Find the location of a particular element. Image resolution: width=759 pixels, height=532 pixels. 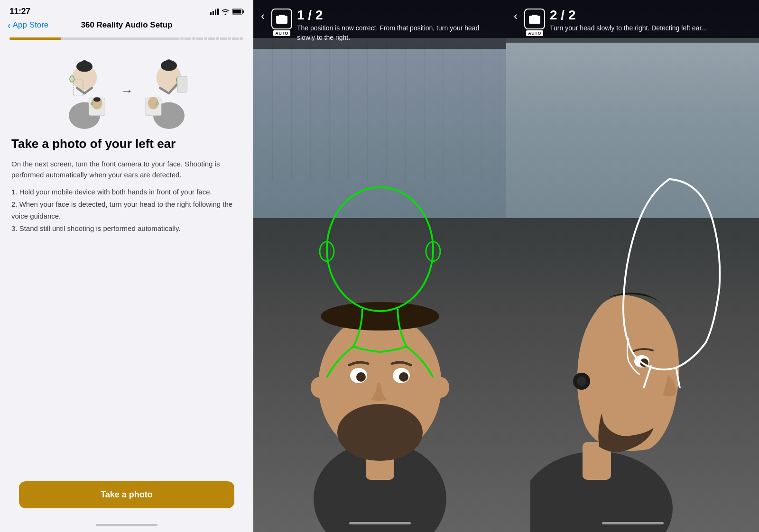

take-photo-button: Take a photo is located at coordinates (127, 495).